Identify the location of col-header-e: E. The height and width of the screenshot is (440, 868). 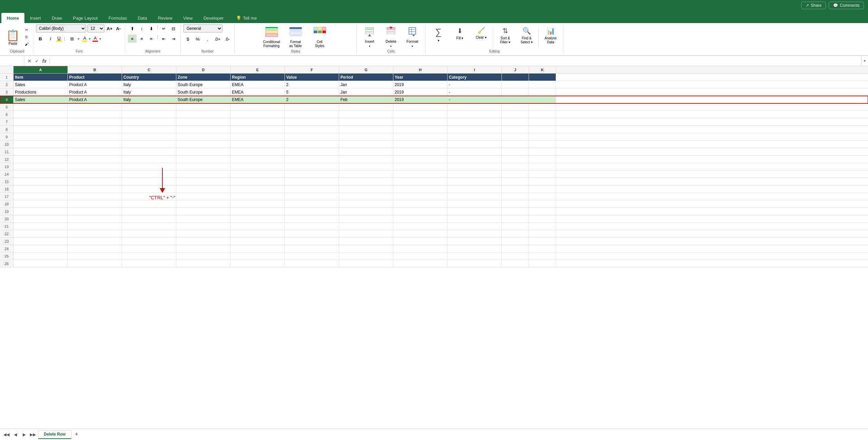
(258, 70).